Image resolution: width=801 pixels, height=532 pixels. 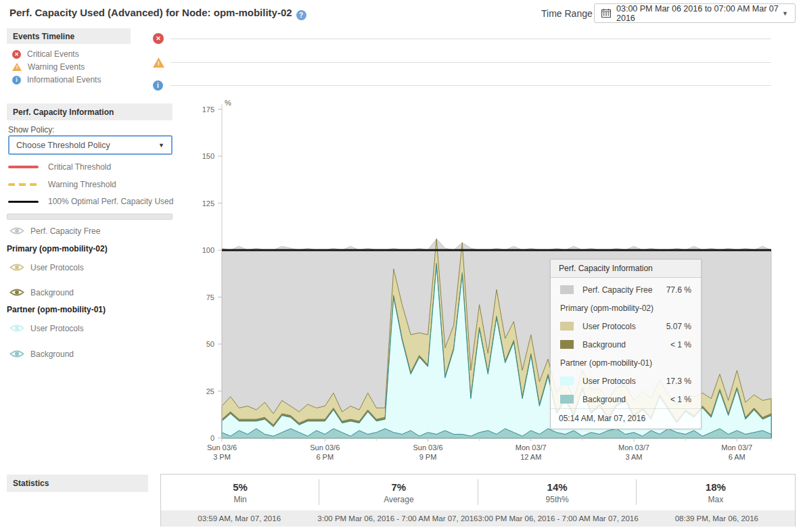 I want to click on legend-free-label: Perf. Capacity Free, so click(x=65, y=231).